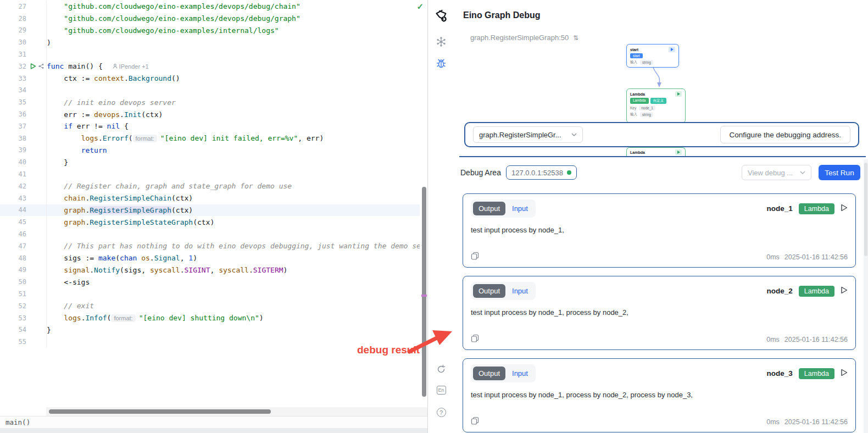 The width and height of the screenshot is (868, 433). Describe the element at coordinates (210, 258) in the screenshot. I see `code-line: 48 sigs := make(chan os.Signal, 1)` at that location.